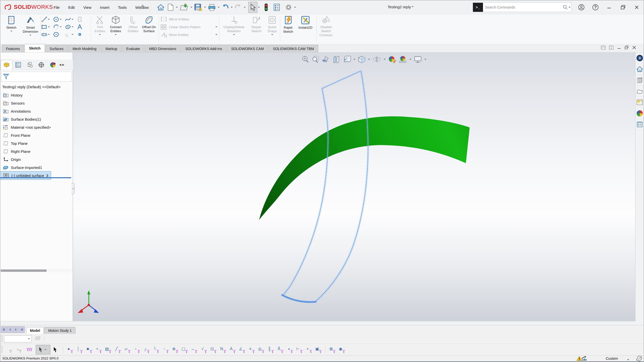 The width and height of the screenshot is (644, 362). I want to click on dimxpert-manager-tab, so click(41, 65).